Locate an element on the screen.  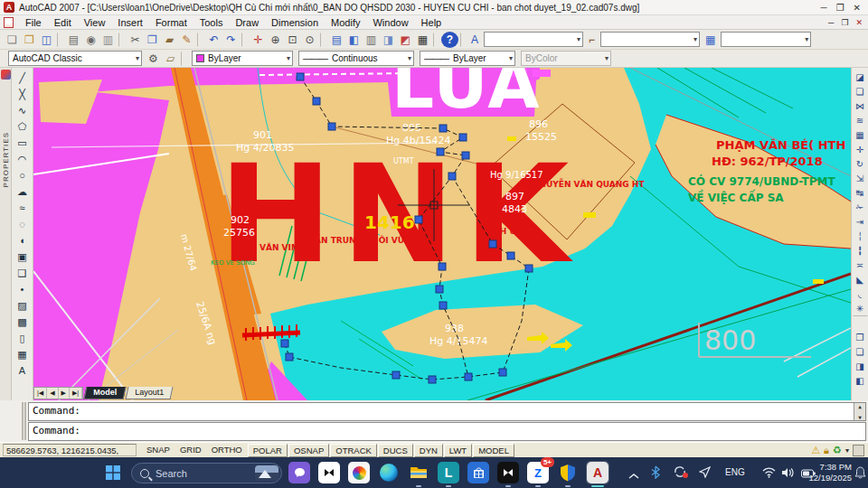
quickcalc-icon: ▦ is located at coordinates (423, 40).